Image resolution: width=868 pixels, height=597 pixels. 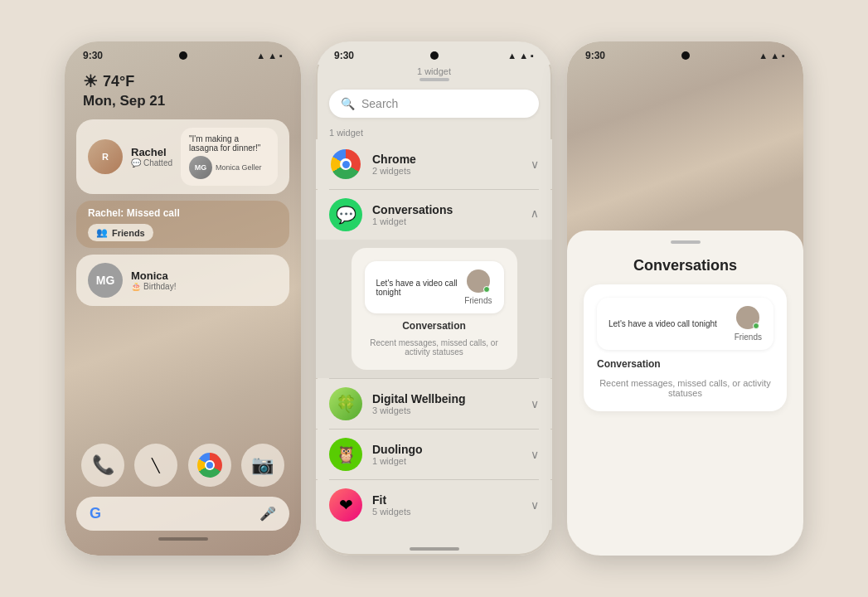 I want to click on camera-dot-phone1, so click(x=183, y=56).